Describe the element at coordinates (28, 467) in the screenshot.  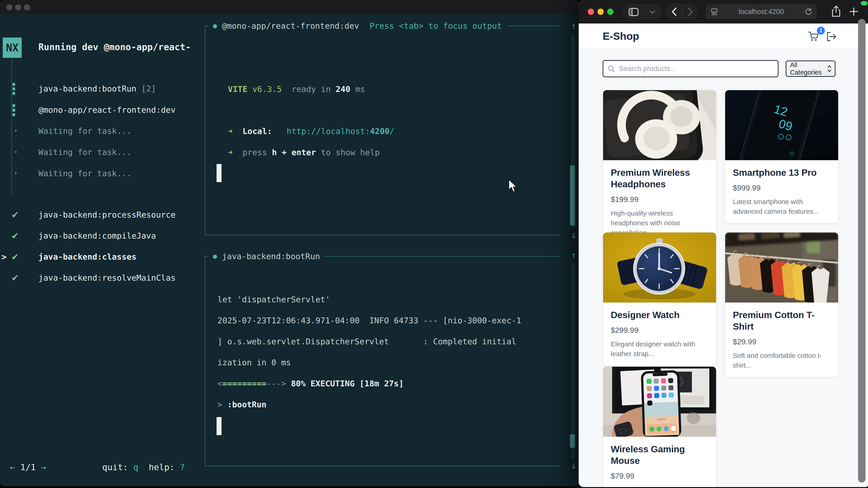
I see `pager-control: ← 1/1 →` at that location.